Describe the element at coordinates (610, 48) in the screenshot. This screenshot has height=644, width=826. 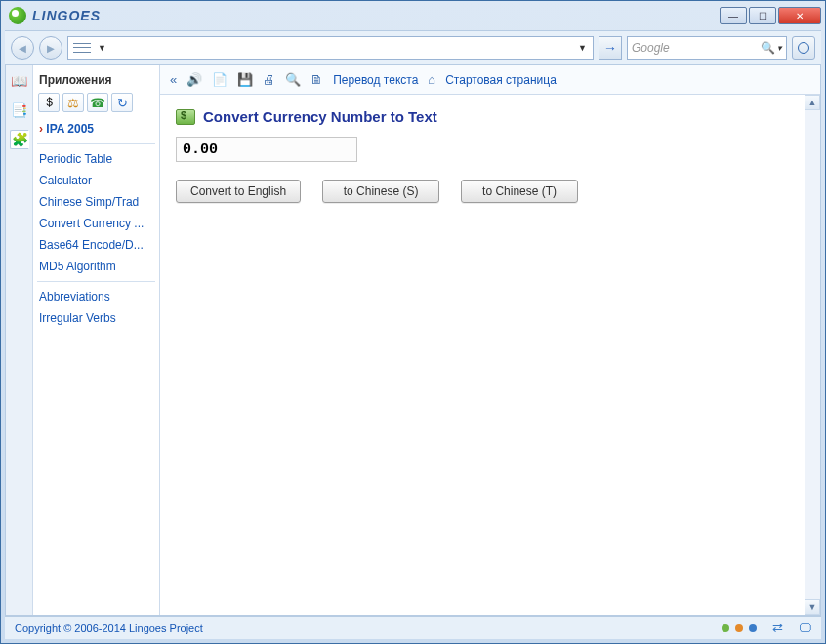
I see `go-button: →` at that location.